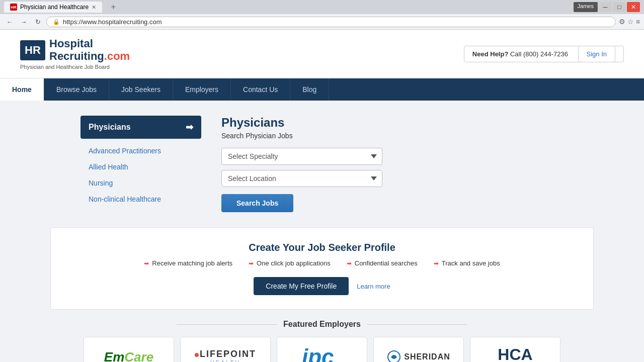 The width and height of the screenshot is (644, 362). I want to click on nav-item-browse-jobs: Browse Jobs, so click(76, 89).